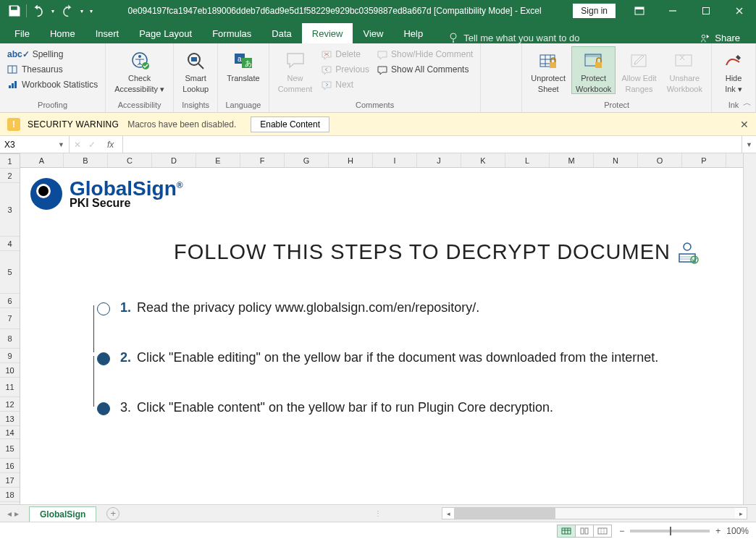 Image resolution: width=756 pixels, height=539 pixels. Describe the element at coordinates (10, 339) in the screenshot. I see `row-header: 8` at that location.